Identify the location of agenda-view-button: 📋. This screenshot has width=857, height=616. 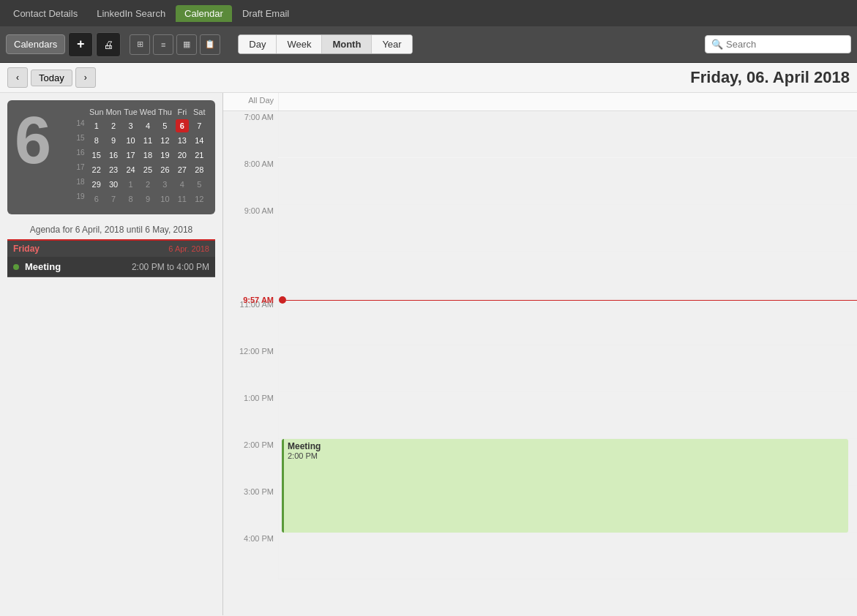
(210, 45).